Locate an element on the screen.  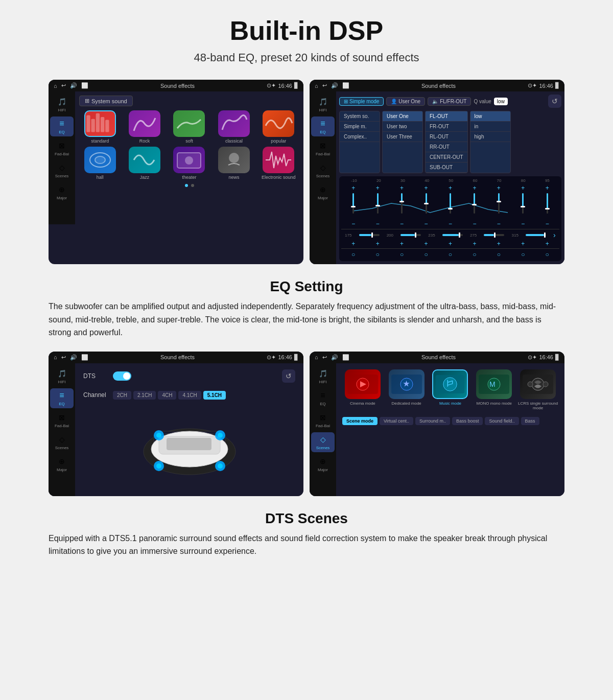
dp-simple-m: Simple m. is located at coordinates (360, 127).